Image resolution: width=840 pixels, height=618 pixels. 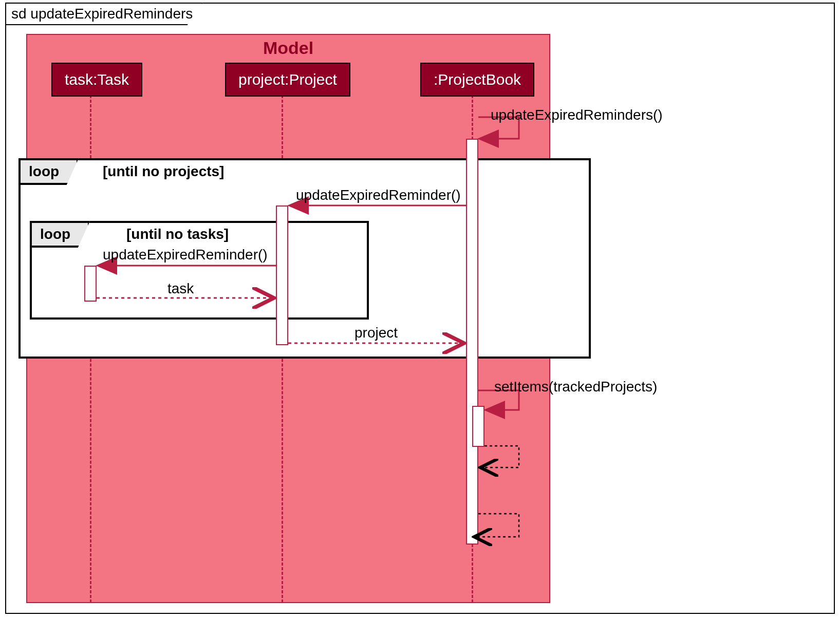 What do you see at coordinates (181, 289) in the screenshot?
I see `msg-return-task: task` at bounding box center [181, 289].